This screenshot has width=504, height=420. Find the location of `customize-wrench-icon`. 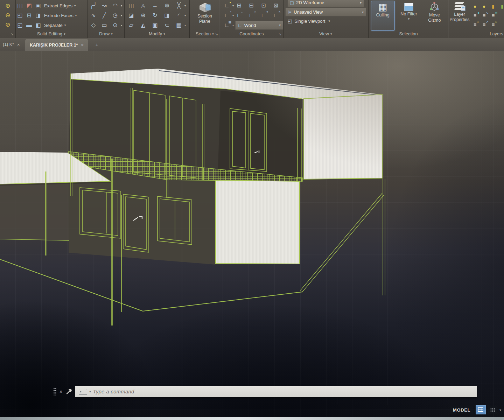

customize-wrench-icon is located at coordinates (69, 391).